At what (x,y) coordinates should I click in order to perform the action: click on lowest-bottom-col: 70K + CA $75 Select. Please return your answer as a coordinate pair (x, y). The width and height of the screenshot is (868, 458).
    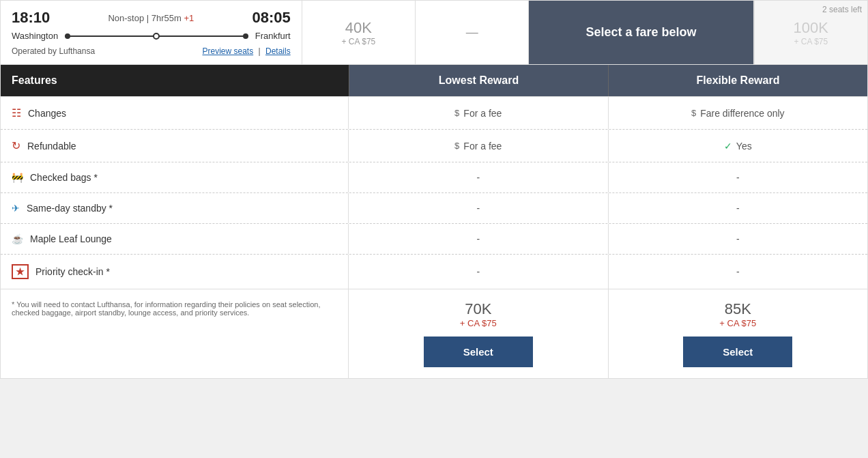
    Looking at the image, I should click on (479, 334).